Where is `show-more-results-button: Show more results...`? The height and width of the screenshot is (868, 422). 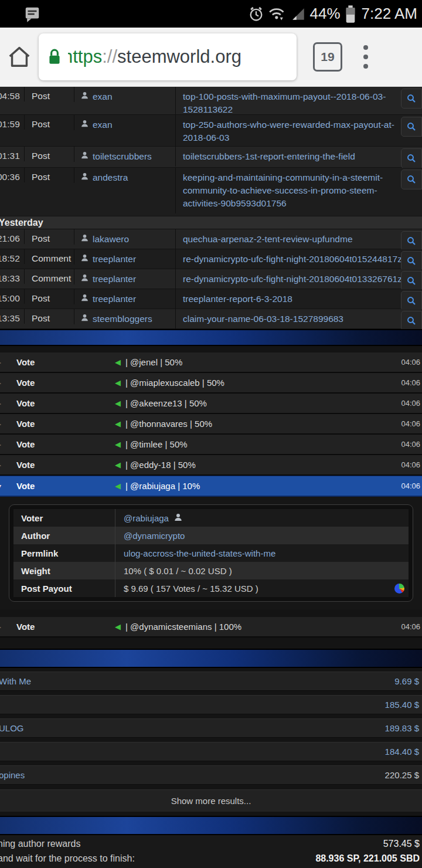
show-more-results-button: Show more results... is located at coordinates (211, 801).